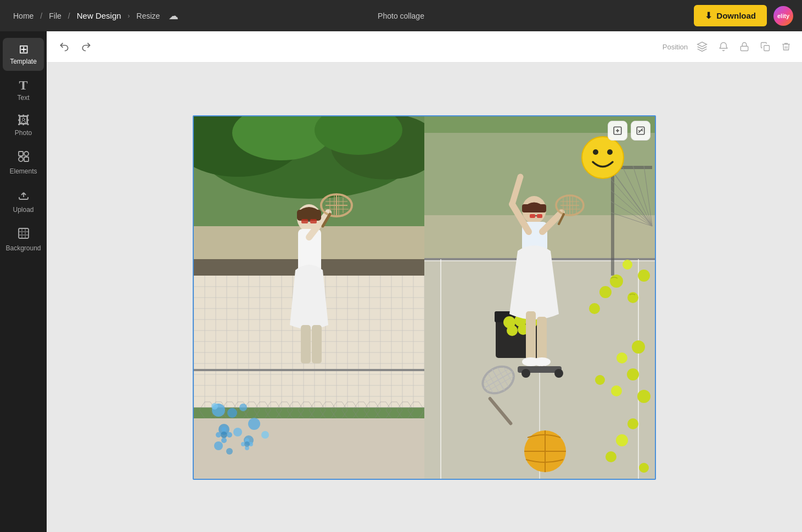  What do you see at coordinates (64, 47) in the screenshot?
I see `undo-button` at bounding box center [64, 47].